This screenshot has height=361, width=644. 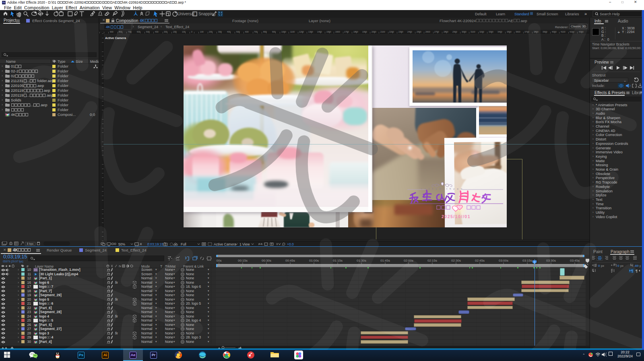 What do you see at coordinates (266, 261) in the screenshot?
I see `svg-text: 00:30s` at bounding box center [266, 261].